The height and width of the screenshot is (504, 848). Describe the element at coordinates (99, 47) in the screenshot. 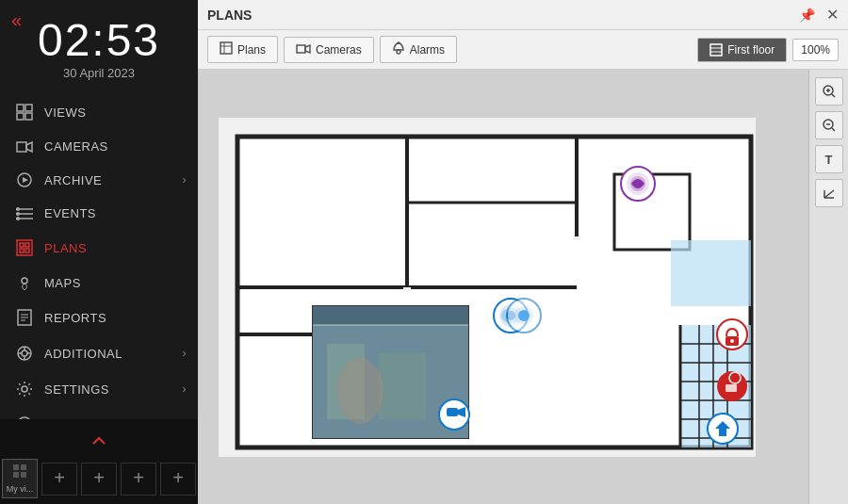

I see `sidebar-header: « 02:53 30 April 2023` at that location.